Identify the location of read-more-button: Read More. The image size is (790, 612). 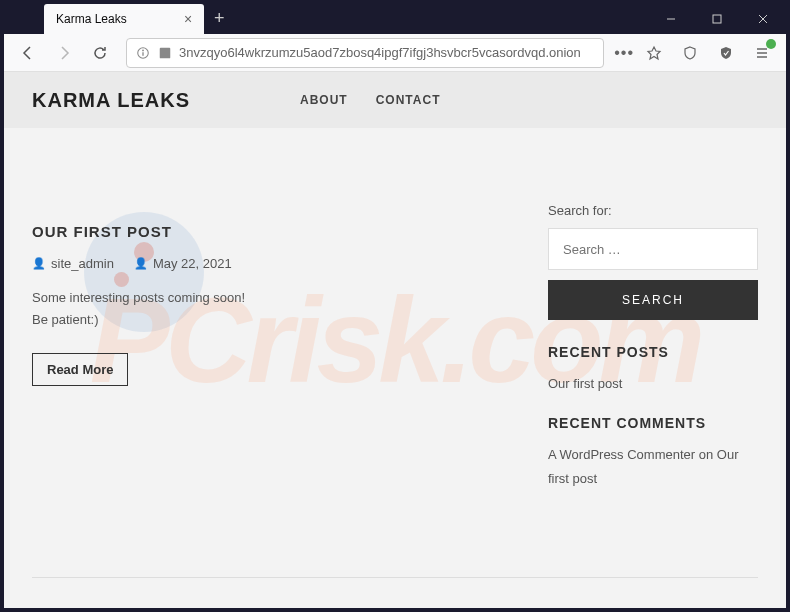
(80, 370).